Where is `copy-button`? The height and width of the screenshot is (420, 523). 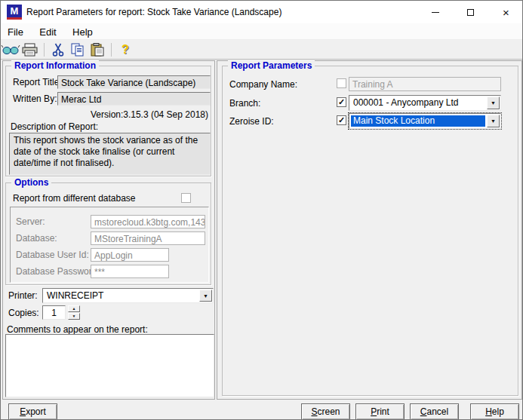
copy-button is located at coordinates (78, 50).